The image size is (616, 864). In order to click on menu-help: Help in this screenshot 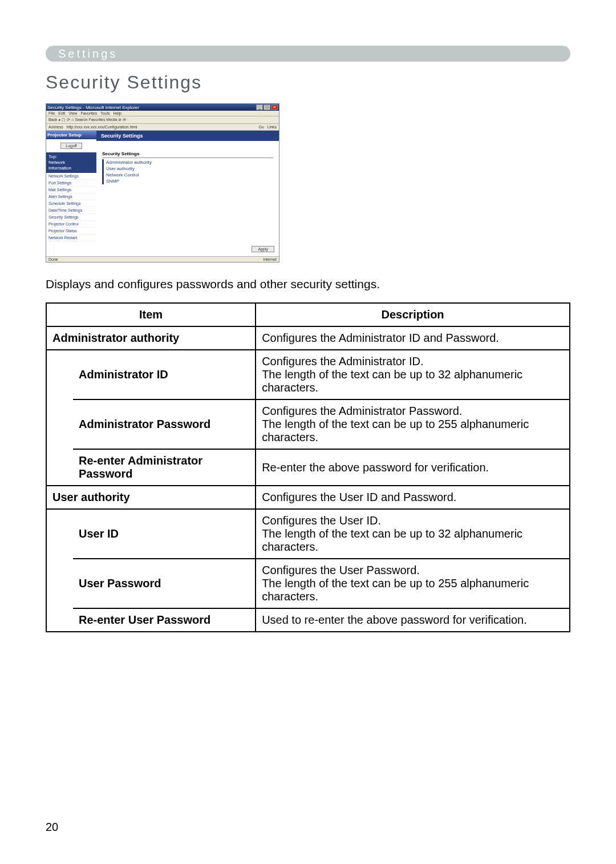, I will do `click(117, 113)`.